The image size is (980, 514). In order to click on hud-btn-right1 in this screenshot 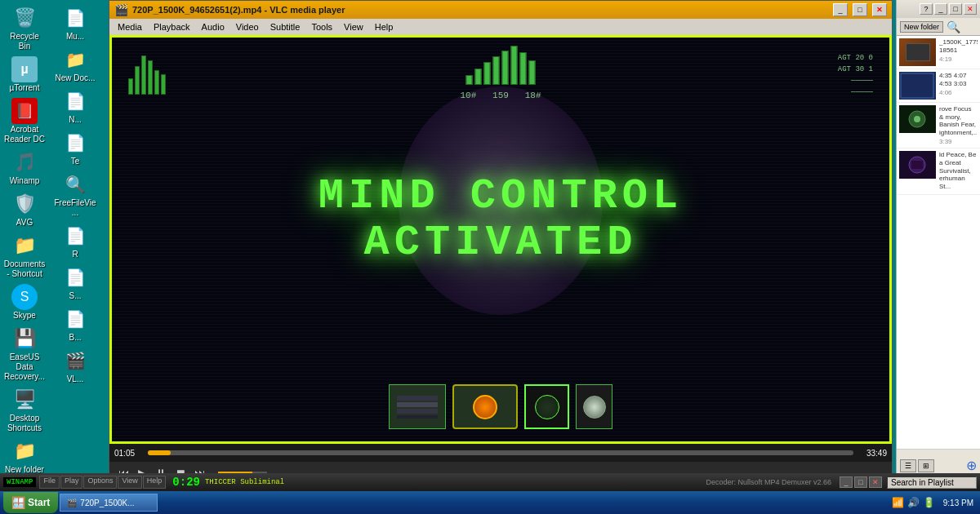, I will do `click(547, 406)`.